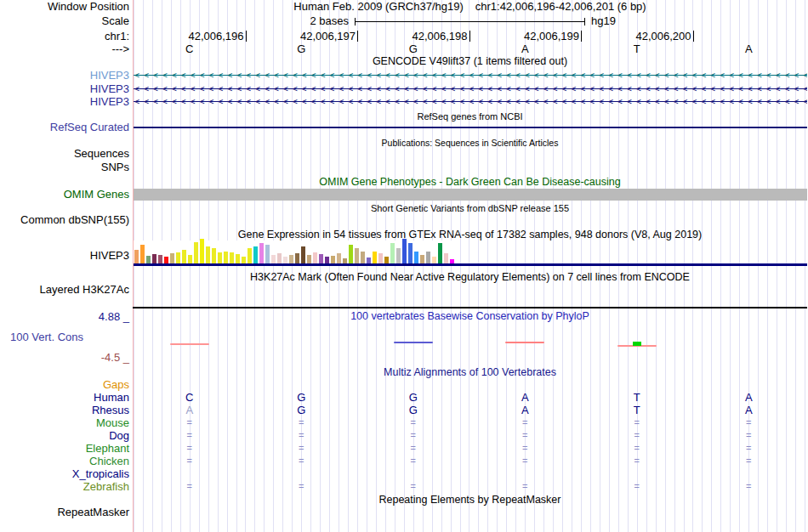  What do you see at coordinates (65, 49) in the screenshot?
I see `strand-arrow-label: --->` at bounding box center [65, 49].